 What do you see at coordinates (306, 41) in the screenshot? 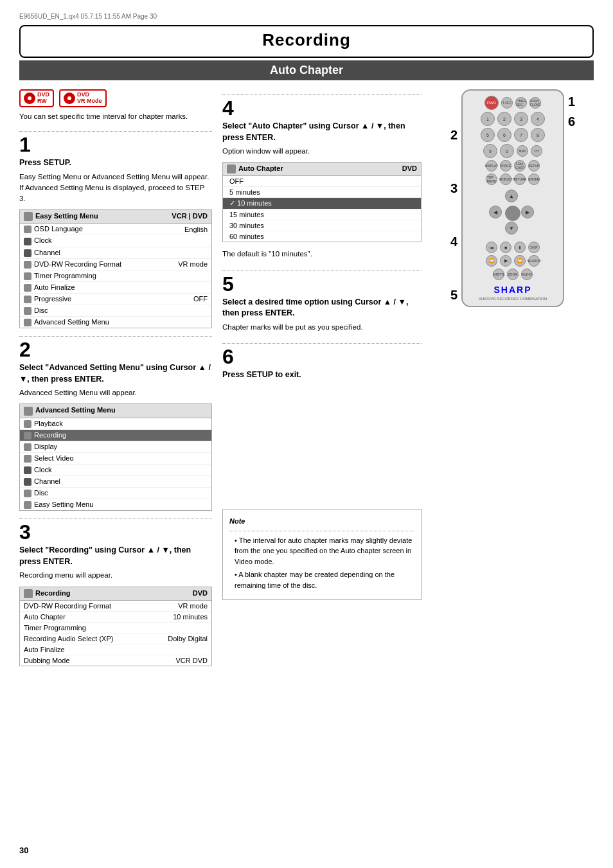
I see `main-title-box: Recording` at bounding box center [306, 41].